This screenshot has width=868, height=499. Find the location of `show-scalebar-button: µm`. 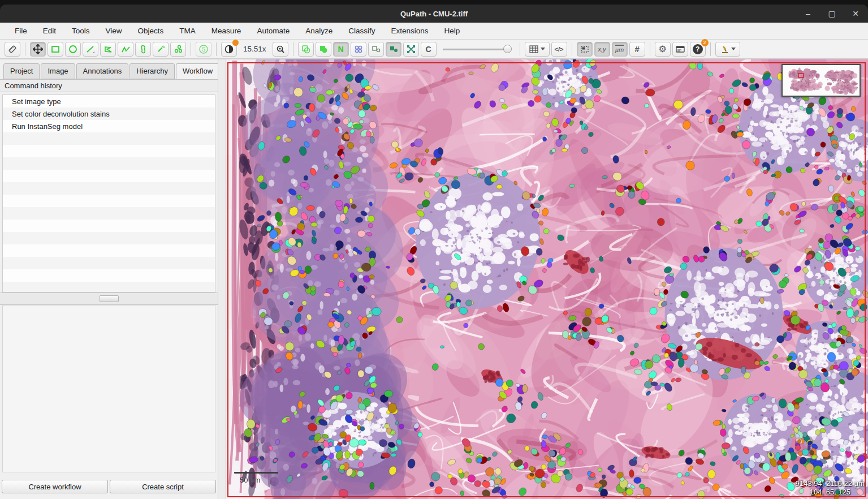

show-scalebar-button: µm is located at coordinates (620, 49).